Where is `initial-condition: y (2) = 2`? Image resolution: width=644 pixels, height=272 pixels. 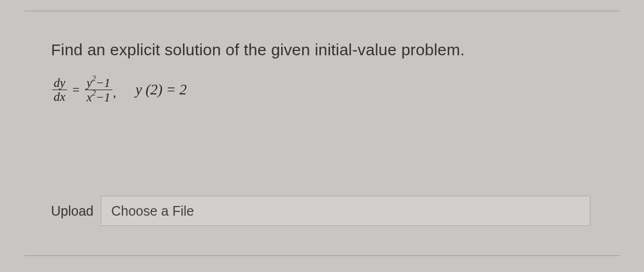 initial-condition: y (2) = 2 is located at coordinates (161, 90).